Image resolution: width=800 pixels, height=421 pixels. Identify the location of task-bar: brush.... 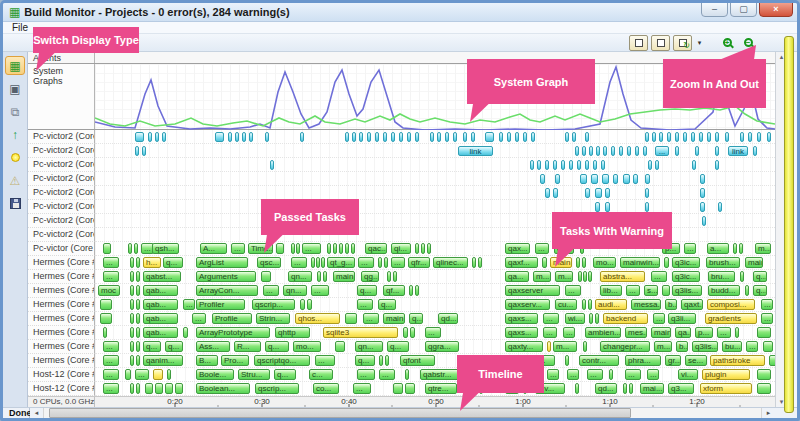
(723, 262).